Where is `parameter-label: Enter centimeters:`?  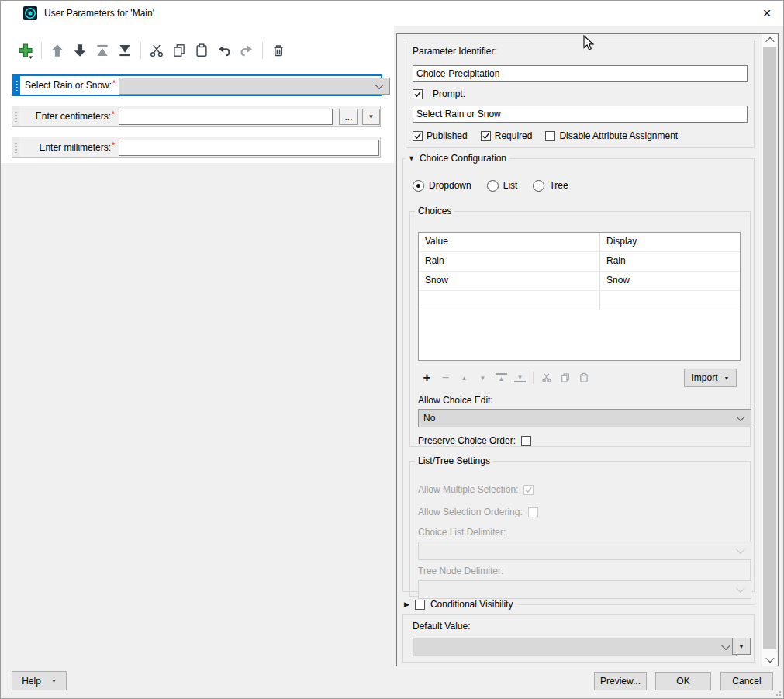
parameter-label: Enter centimeters: is located at coordinates (73, 116).